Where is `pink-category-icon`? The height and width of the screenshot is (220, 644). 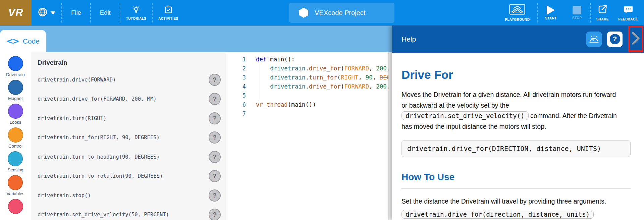
pink-category-icon is located at coordinates (15, 207).